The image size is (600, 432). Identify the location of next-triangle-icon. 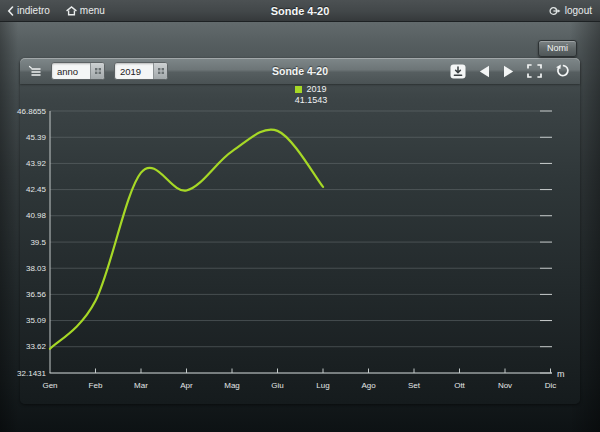
(508, 72).